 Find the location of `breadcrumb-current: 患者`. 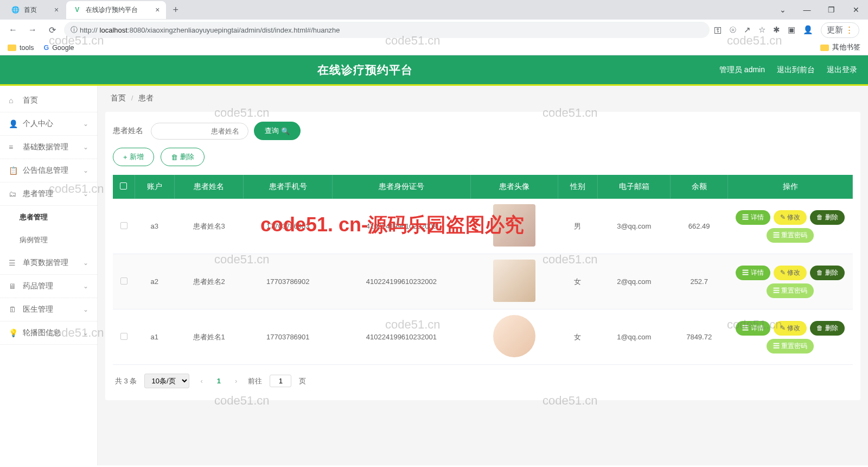

breadcrumb-current: 患者 is located at coordinates (146, 98).